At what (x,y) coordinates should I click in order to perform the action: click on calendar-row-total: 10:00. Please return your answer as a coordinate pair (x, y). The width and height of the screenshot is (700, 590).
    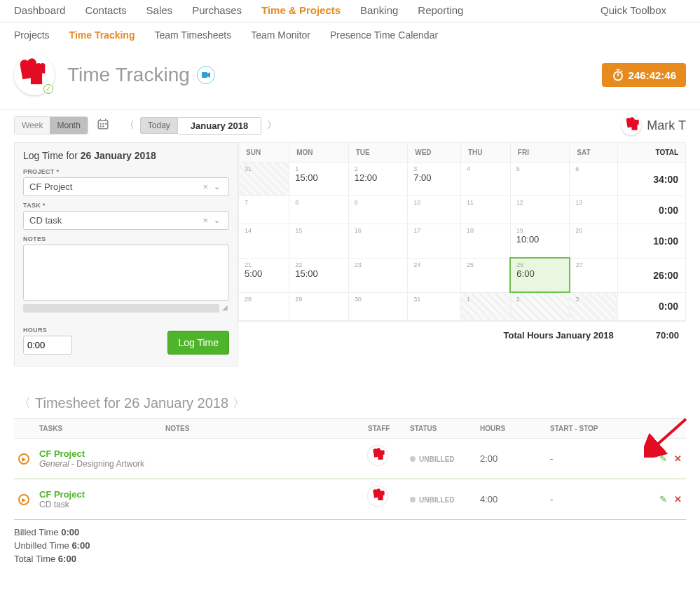
    Looking at the image, I should click on (652, 241).